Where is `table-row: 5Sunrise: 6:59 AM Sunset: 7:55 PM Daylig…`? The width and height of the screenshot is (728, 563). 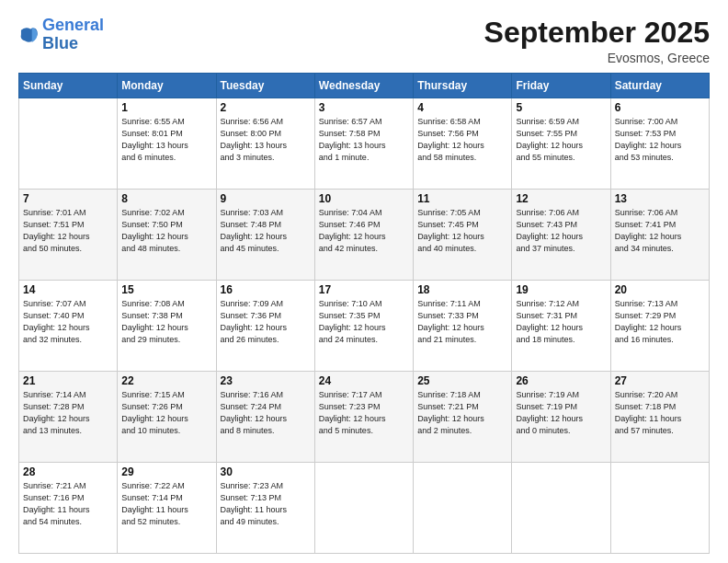 table-row: 5Sunrise: 6:59 AM Sunset: 7:55 PM Daylig… is located at coordinates (561, 144).